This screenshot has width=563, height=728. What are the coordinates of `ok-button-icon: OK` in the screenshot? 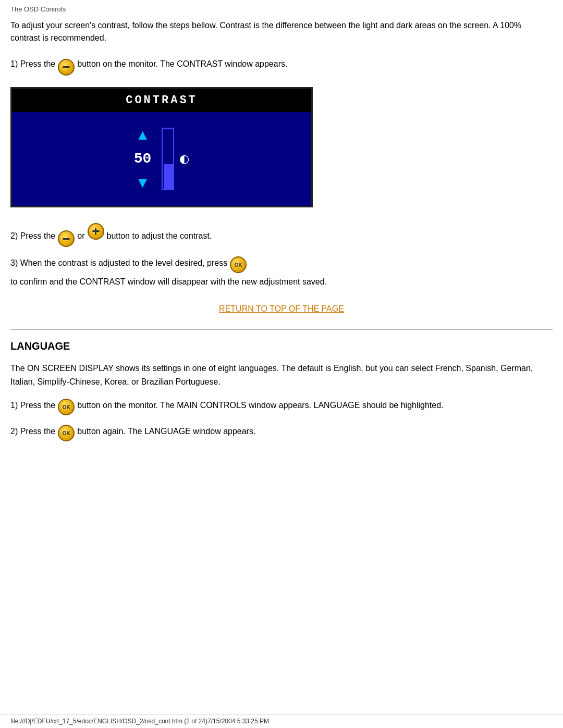 It's located at (238, 265).